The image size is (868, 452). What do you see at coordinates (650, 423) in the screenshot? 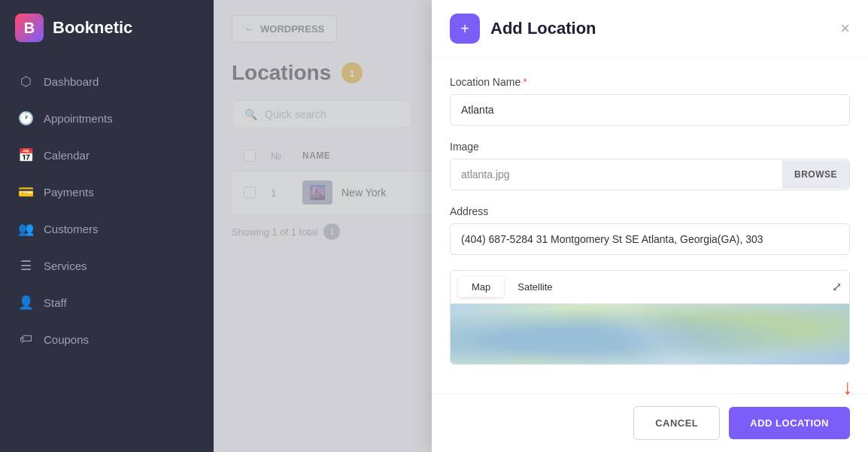
I see `modal-footer: CANCEL ADD LOCATION` at bounding box center [650, 423].